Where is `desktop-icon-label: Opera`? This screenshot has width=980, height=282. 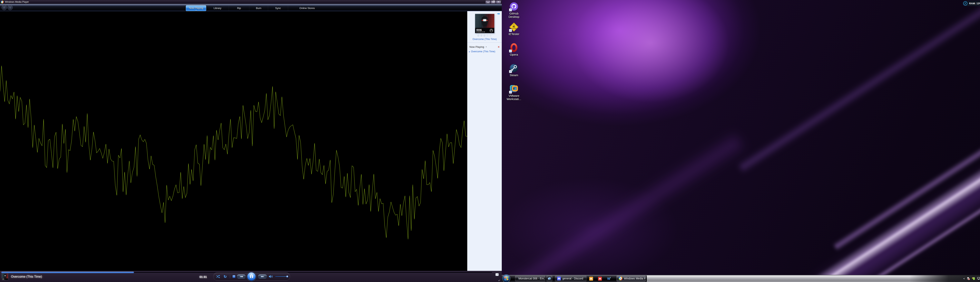 desktop-icon-label: Opera is located at coordinates (514, 55).